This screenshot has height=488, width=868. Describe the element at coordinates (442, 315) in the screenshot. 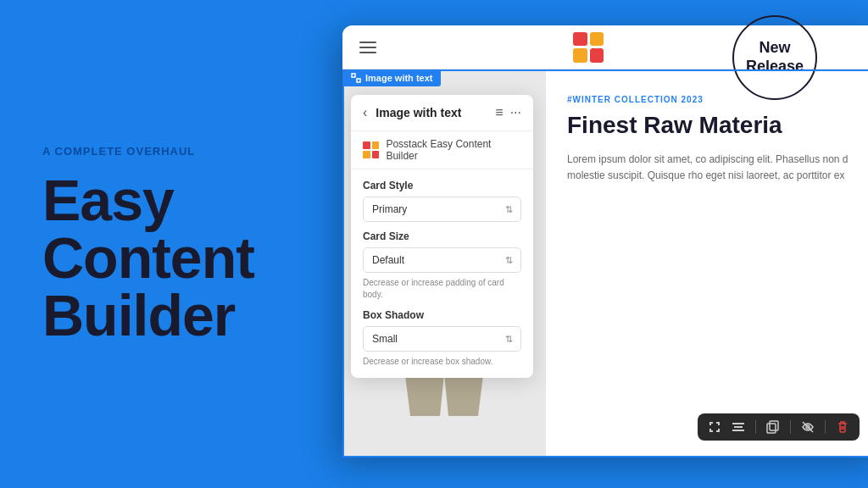

I see `box-shadow-label: Box Shadow` at that location.